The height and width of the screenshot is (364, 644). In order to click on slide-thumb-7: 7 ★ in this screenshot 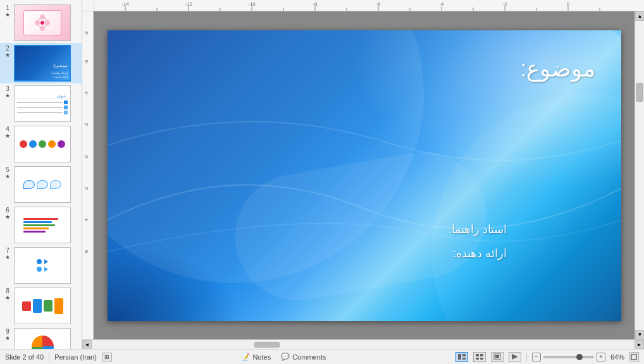, I will do `click(40, 265)`.